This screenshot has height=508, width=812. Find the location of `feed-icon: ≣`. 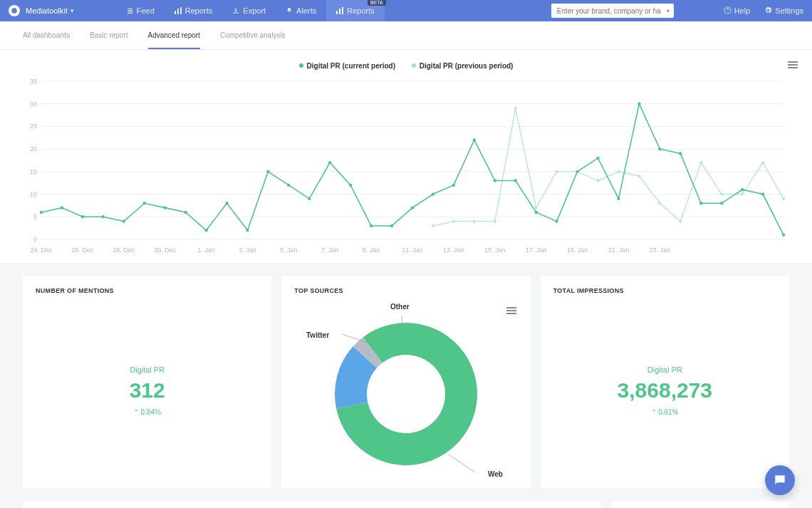

feed-icon: ≣ is located at coordinates (130, 11).